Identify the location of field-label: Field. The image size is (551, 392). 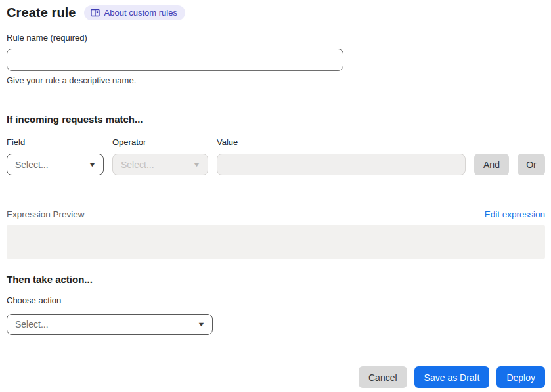
(55, 142).